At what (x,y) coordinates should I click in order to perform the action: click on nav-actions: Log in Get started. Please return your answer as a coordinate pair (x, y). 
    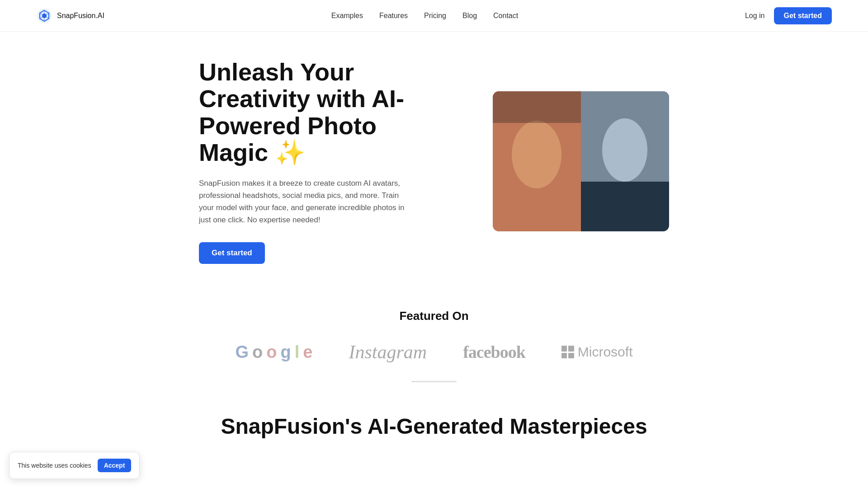
    Looking at the image, I should click on (788, 16).